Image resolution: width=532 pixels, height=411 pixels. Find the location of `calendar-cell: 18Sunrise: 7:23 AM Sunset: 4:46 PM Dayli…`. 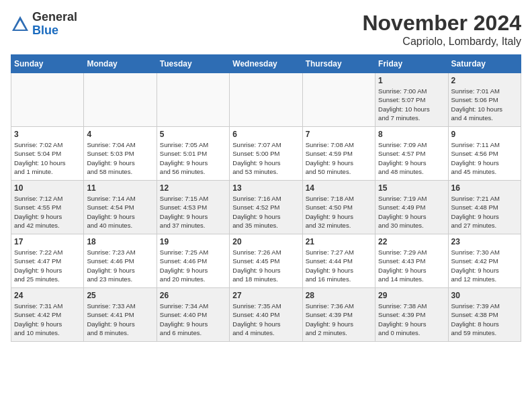

calendar-cell: 18Sunrise: 7:23 AM Sunset: 4:46 PM Dayli… is located at coordinates (120, 261).